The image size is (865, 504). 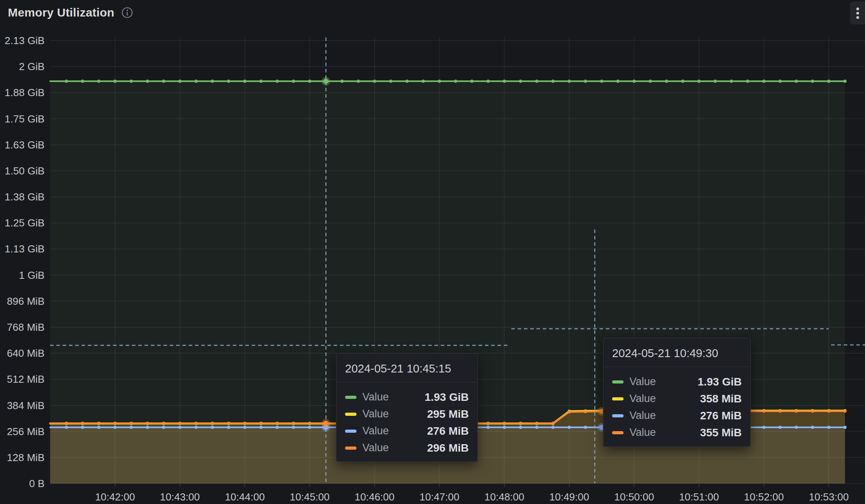 I want to click on y-axis-label: 128 MiB, so click(x=26, y=458).